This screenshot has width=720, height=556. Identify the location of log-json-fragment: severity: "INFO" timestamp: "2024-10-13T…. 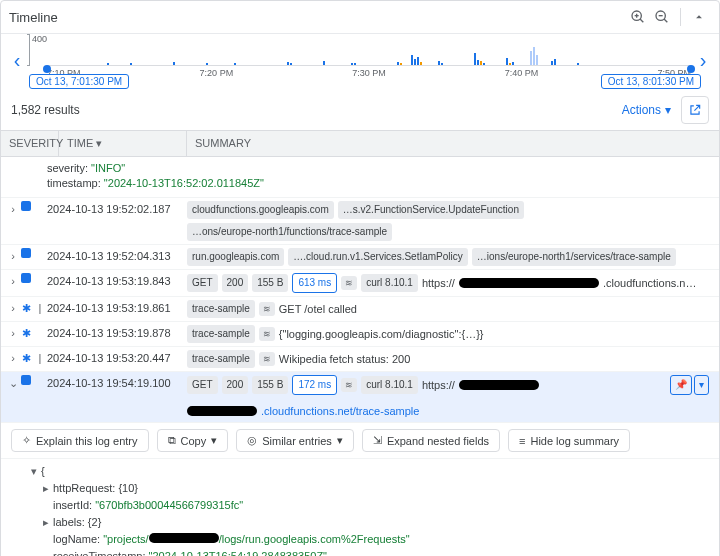
(360, 178).